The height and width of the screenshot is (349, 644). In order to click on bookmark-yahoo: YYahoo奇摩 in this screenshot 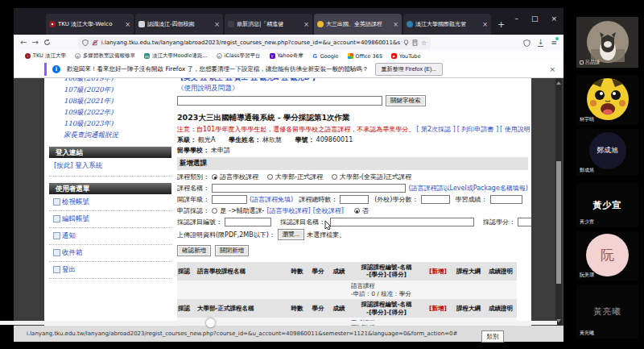, I will do `click(287, 56)`.